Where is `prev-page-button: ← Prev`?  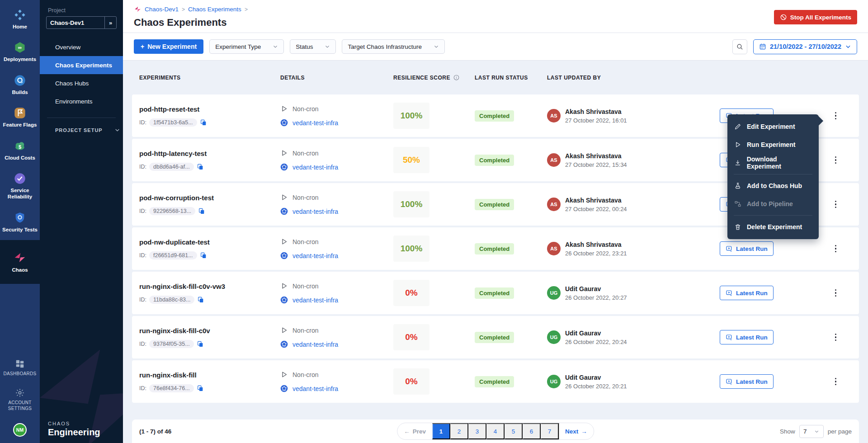 prev-page-button: ← Prev is located at coordinates (415, 431).